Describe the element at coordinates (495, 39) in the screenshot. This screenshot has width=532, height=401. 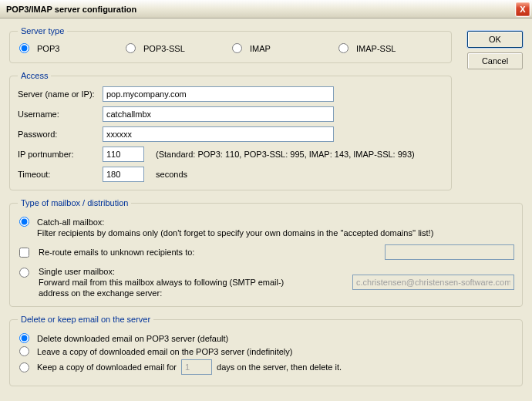
I see `ok-button: OK` at that location.